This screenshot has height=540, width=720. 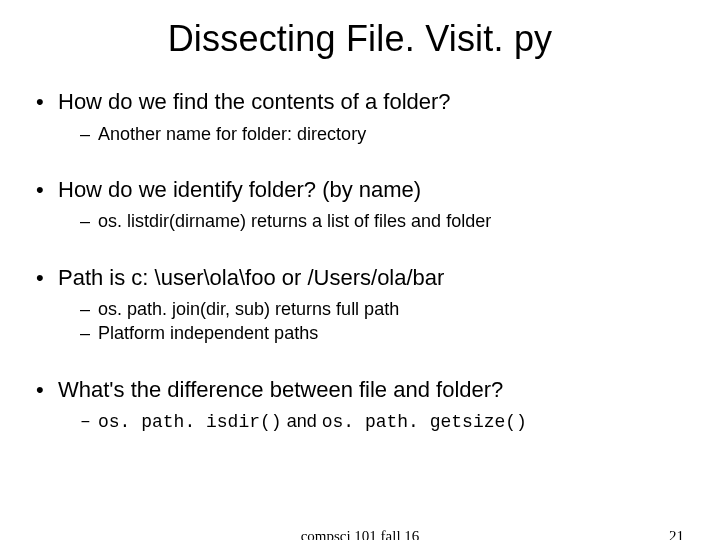 What do you see at coordinates (208, 333) in the screenshot?
I see `sub-bullet-text: Platform independent paths` at bounding box center [208, 333].